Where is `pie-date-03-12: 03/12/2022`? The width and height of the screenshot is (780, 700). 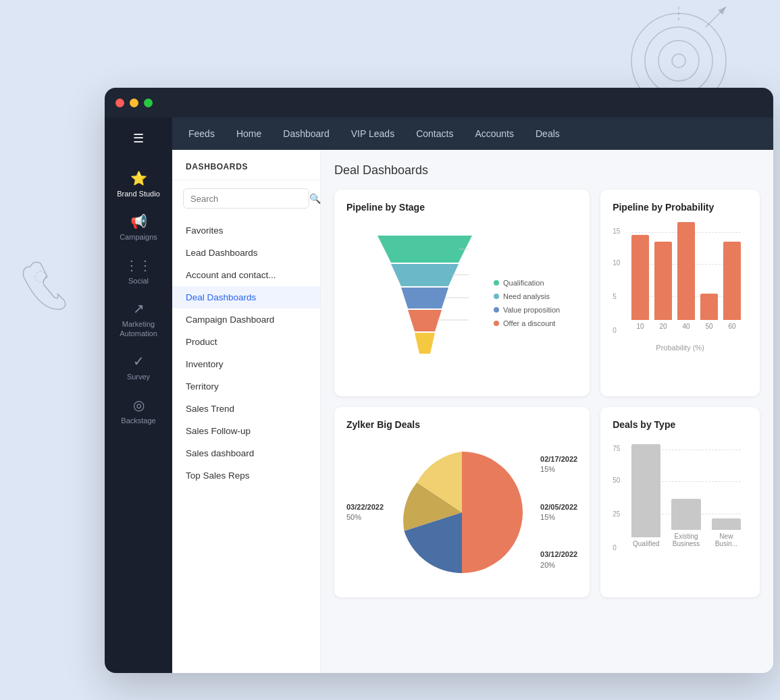
pie-date-03-12: 03/12/2022 is located at coordinates (559, 555).